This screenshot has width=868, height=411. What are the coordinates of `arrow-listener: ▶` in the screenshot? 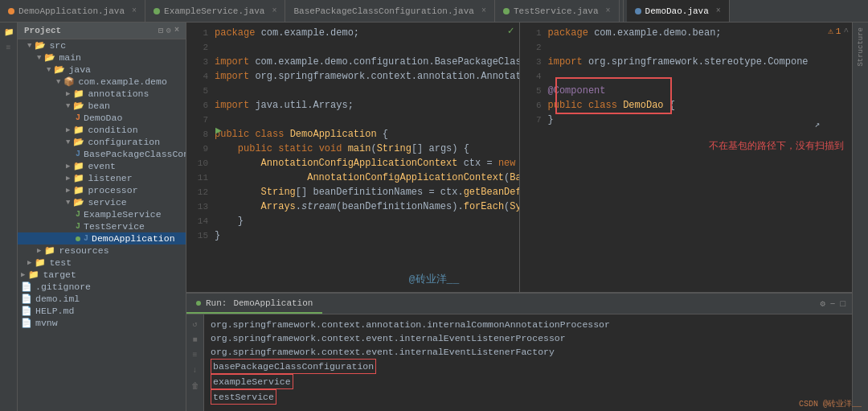 It's located at (68, 179).